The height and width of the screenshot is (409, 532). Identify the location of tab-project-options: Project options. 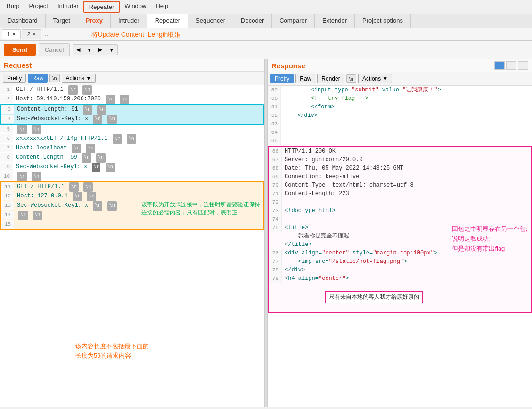
(383, 21).